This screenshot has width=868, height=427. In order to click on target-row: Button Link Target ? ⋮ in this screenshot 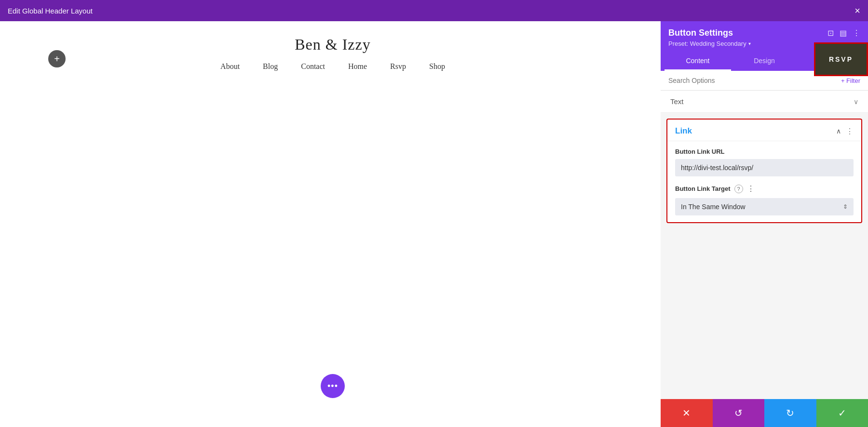, I will do `click(764, 189)`.